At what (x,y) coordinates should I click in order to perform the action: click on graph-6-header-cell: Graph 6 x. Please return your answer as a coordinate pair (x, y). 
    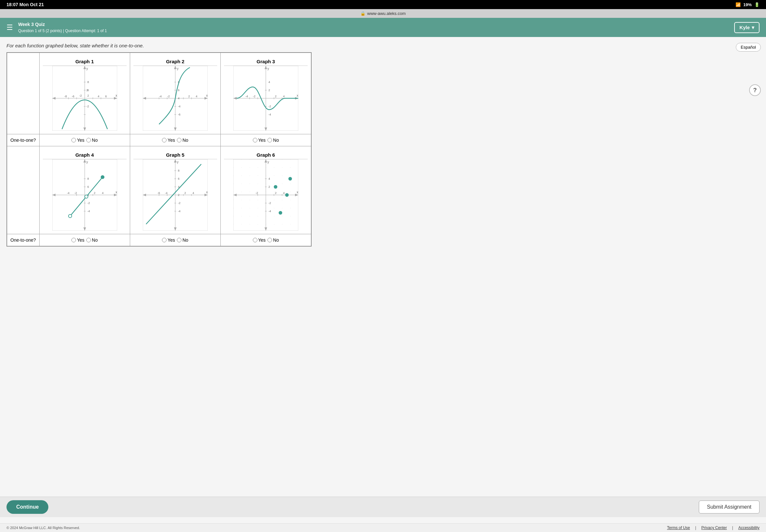
    Looking at the image, I should click on (266, 190).